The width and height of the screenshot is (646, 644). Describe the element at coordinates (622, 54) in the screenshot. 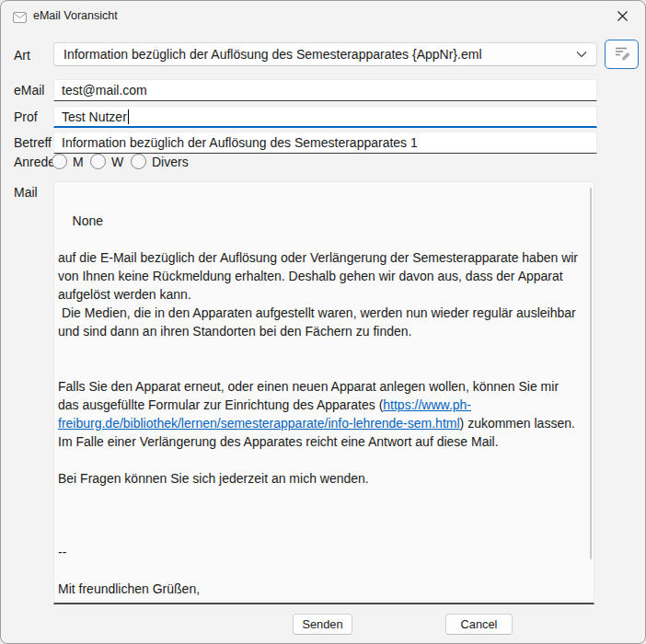

I see `edit-template-button` at that location.